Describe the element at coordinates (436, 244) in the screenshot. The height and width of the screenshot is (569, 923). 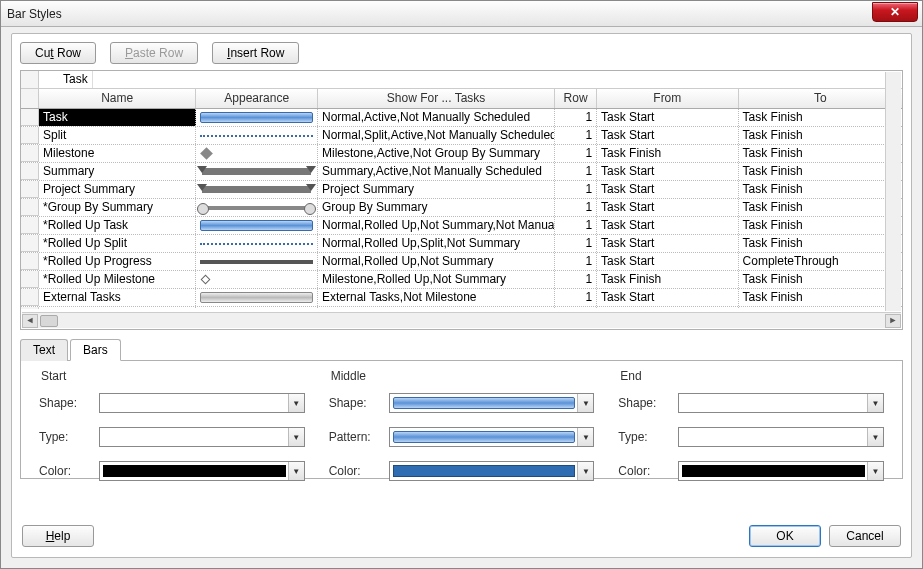
I see `cell-show-for: Normal,Rolled Up,Split,Not Summary` at that location.